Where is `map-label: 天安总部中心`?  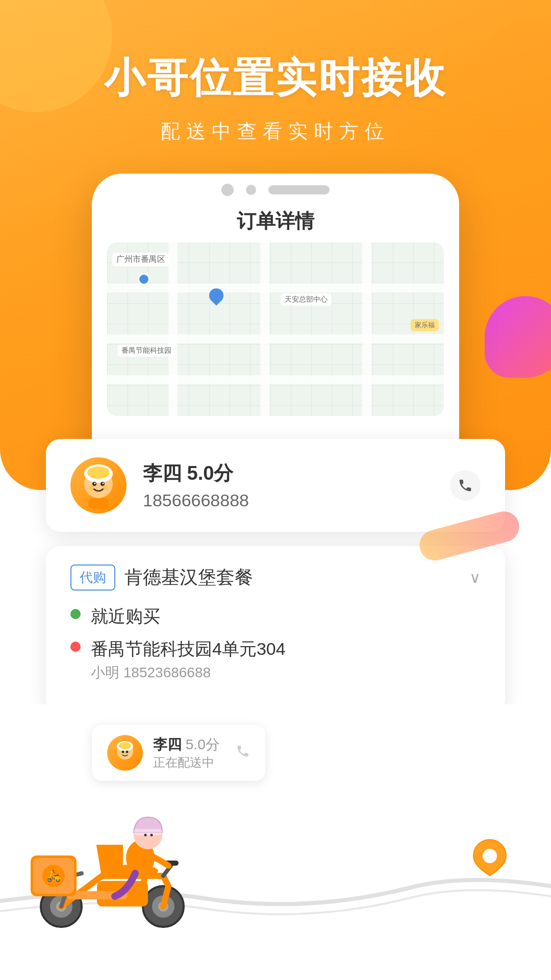
map-label: 天安总部中心 is located at coordinates (306, 300).